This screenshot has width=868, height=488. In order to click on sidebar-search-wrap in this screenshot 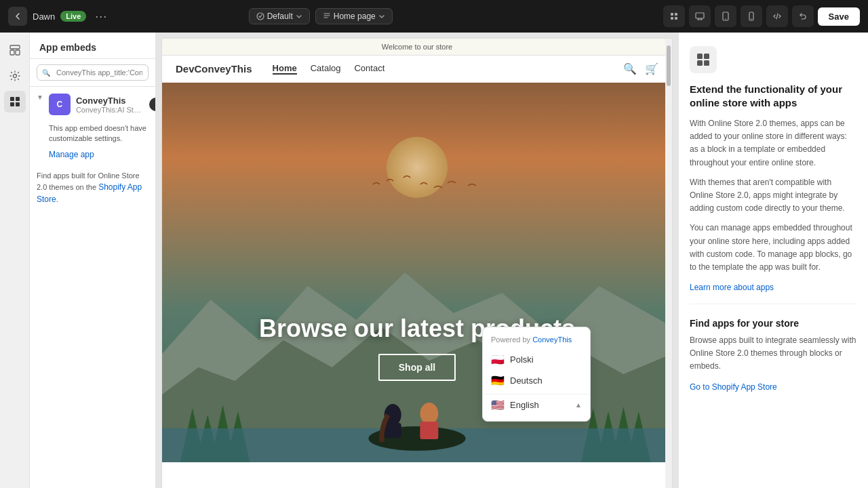, I will do `click(92, 73)`.